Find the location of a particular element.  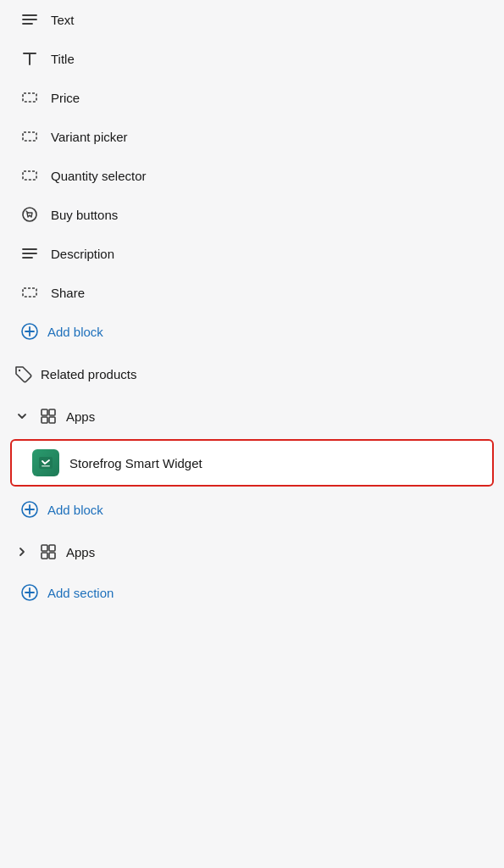

sidebar-item-description-label: Description is located at coordinates (83, 254).